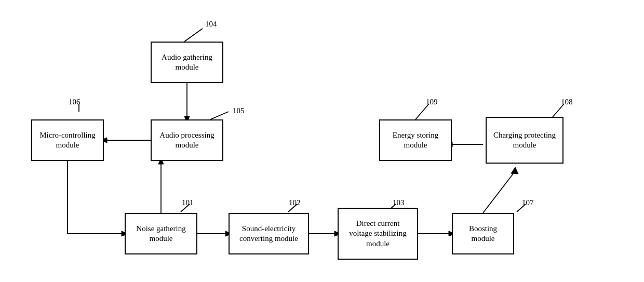  What do you see at coordinates (528, 203) in the screenshot?
I see `label-107: 107` at bounding box center [528, 203].